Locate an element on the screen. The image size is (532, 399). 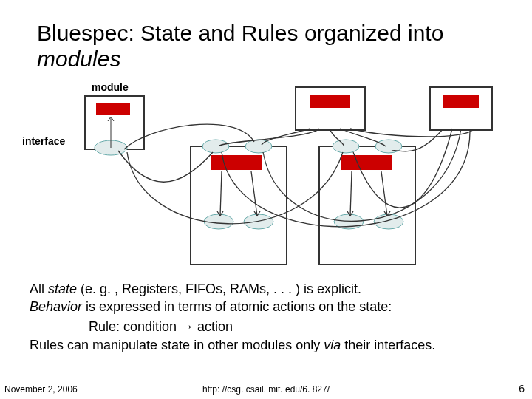
module-right is located at coordinates (367, 202).